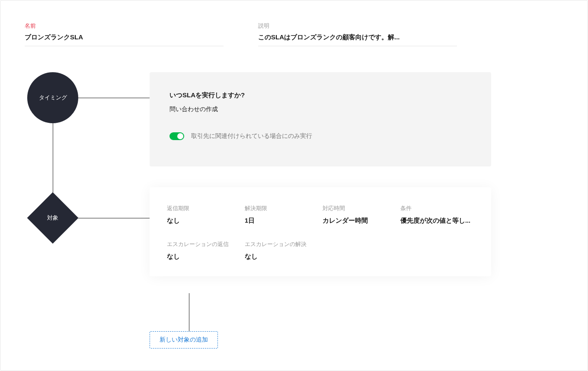  Describe the element at coordinates (204, 208) in the screenshot. I see `field-label: 返信期限` at that location.